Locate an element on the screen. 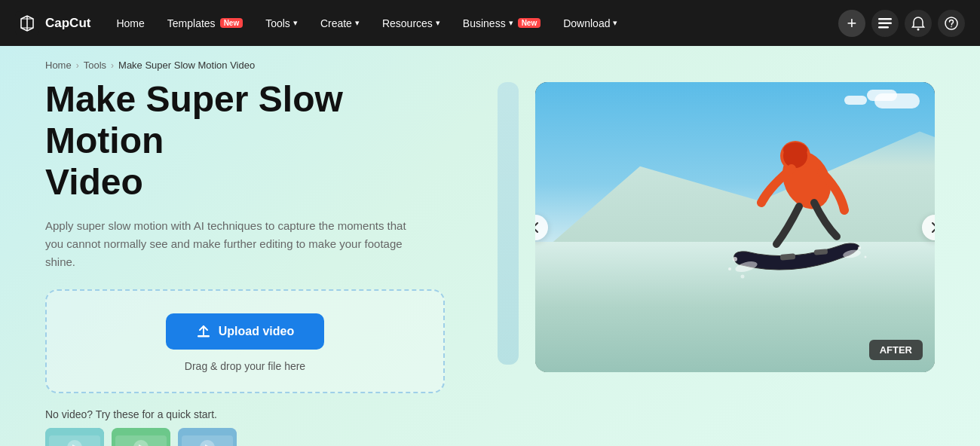 The image size is (980, 446). logo: CapCut is located at coordinates (53, 23).